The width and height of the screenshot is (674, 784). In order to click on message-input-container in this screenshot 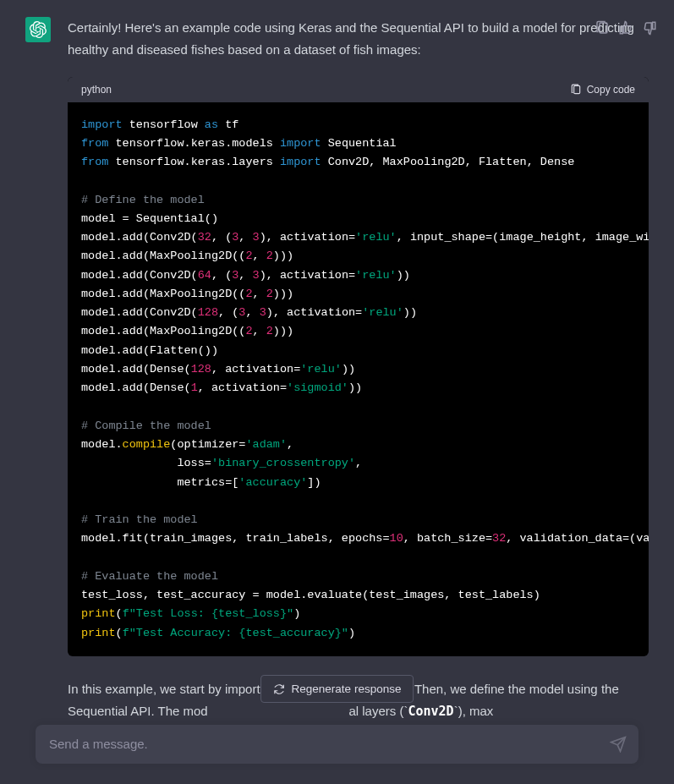, I will do `click(337, 744)`.